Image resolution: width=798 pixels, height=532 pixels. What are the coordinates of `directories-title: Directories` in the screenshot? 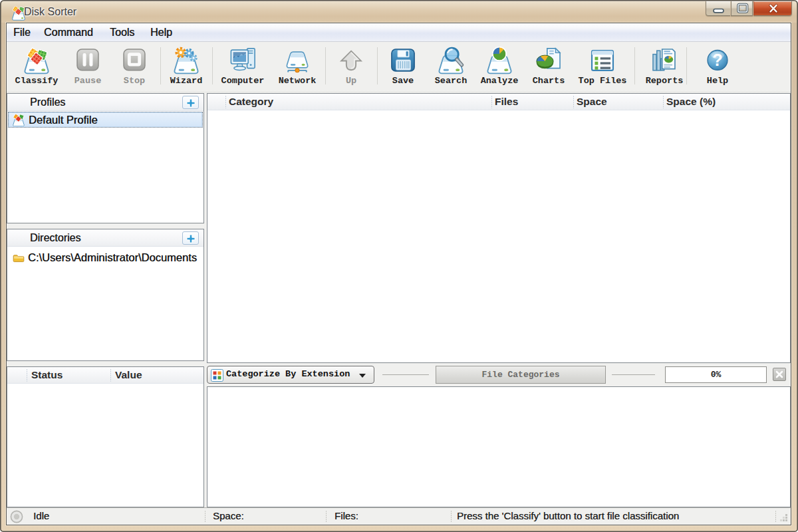 It's located at (55, 238).